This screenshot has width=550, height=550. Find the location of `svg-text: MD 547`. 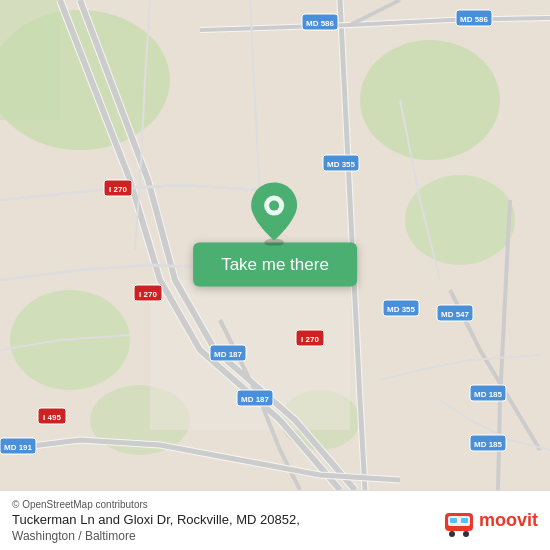

svg-text: MD 547 is located at coordinates (456, 314).